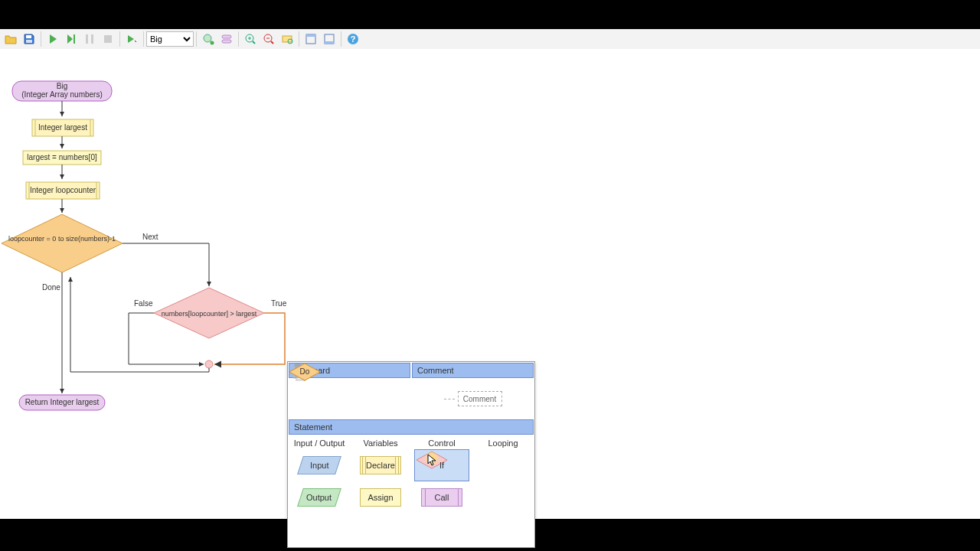  What do you see at coordinates (62, 95) in the screenshot?
I see `svg-text: (Integer Array numbers)` at bounding box center [62, 95].